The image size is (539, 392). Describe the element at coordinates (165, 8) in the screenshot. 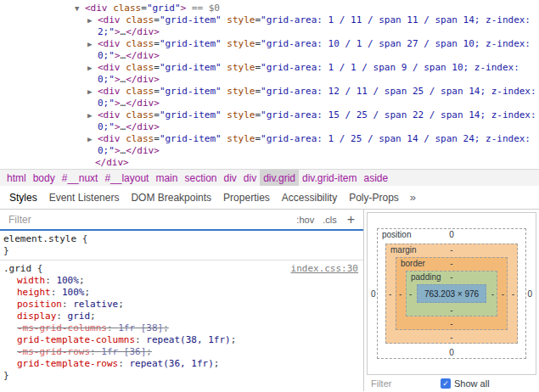

I see `attr-value: grid` at that location.